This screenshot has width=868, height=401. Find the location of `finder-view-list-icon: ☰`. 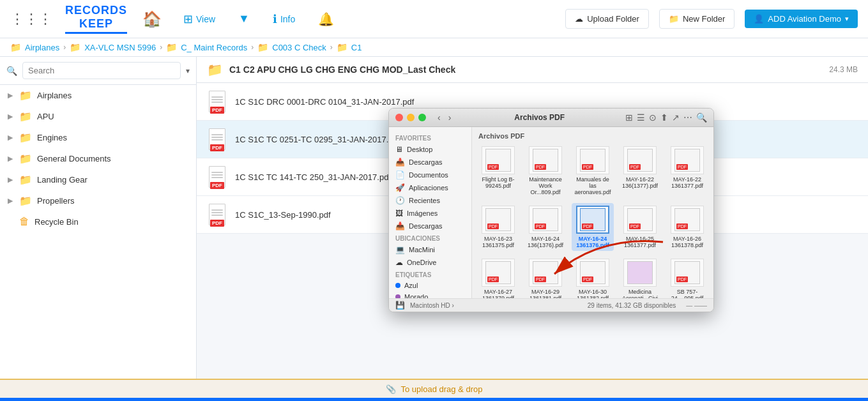

finder-view-list-icon: ☰ is located at coordinates (641, 117).